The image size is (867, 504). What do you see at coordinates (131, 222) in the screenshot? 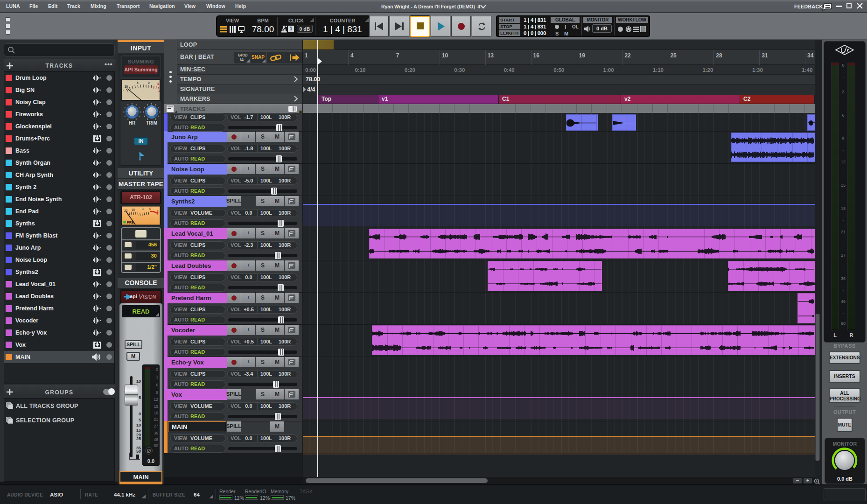
I see `svg-text: PRE` at bounding box center [131, 222].